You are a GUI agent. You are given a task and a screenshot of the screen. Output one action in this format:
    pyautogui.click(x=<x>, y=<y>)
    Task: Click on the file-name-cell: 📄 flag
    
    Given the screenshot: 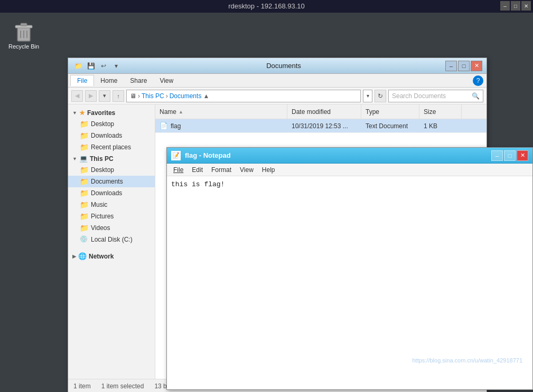 What is the action you would take?
    pyautogui.click(x=221, y=126)
    